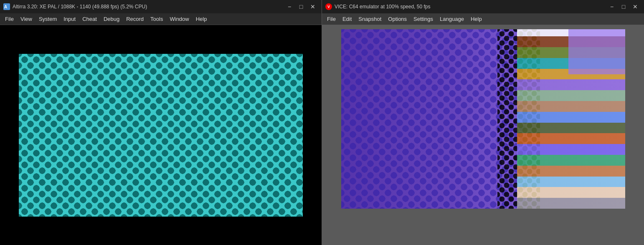 This screenshot has height=245, width=644. What do you see at coordinates (301, 7) in the screenshot?
I see `altirra-maximize-button: □` at bounding box center [301, 7].